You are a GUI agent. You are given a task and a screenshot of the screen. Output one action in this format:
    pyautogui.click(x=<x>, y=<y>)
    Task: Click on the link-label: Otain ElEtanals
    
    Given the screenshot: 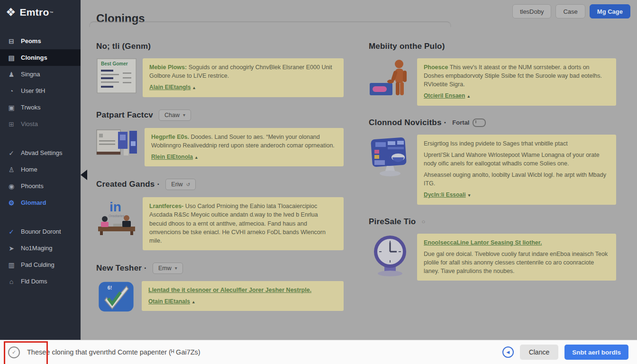 What is the action you would take?
    pyautogui.click(x=169, y=301)
    